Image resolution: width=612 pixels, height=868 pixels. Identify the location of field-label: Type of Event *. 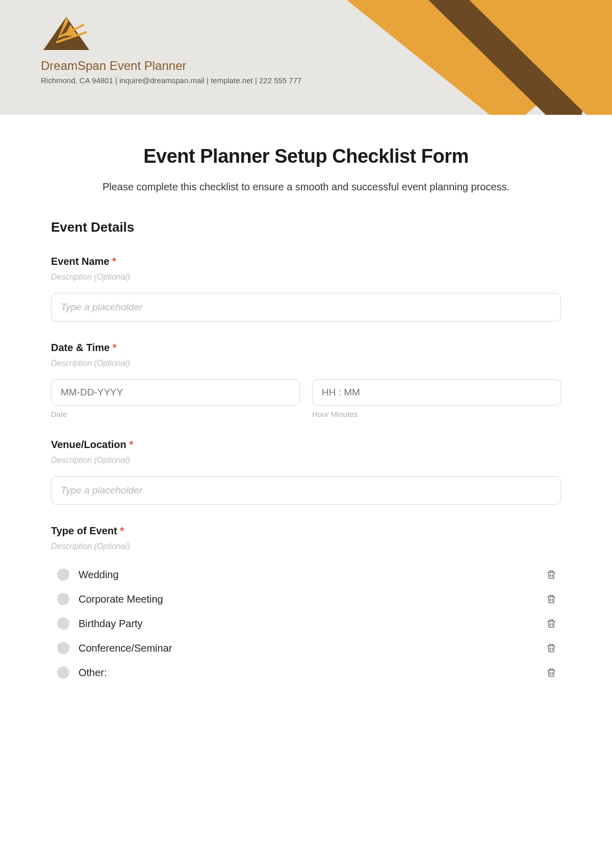
(306, 531).